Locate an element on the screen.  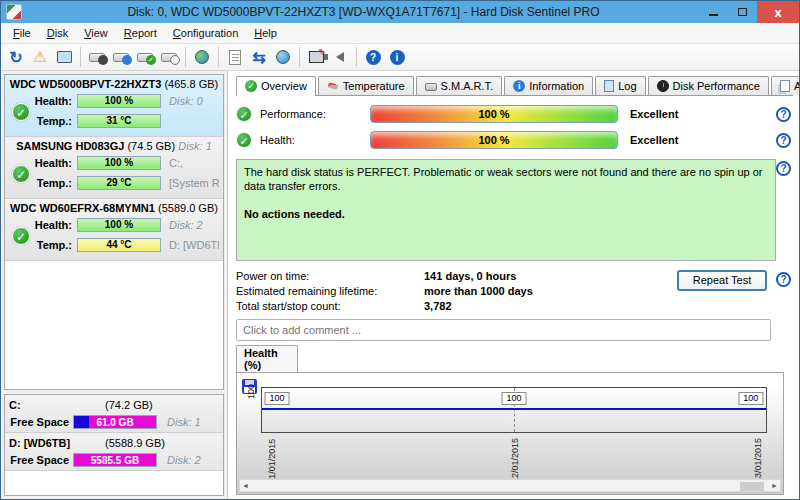
stat-value: more than 1000 days is located at coordinates (478, 292).